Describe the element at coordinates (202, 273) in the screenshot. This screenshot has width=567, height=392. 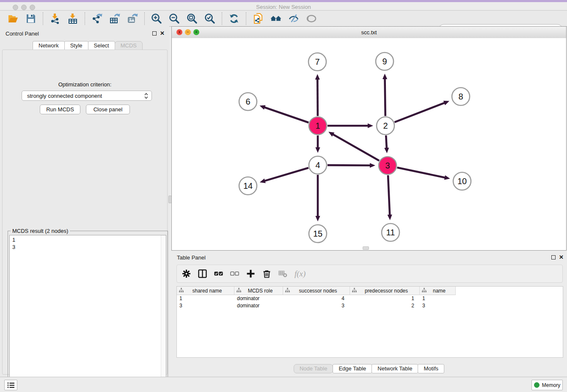
I see `columns-icon` at that location.